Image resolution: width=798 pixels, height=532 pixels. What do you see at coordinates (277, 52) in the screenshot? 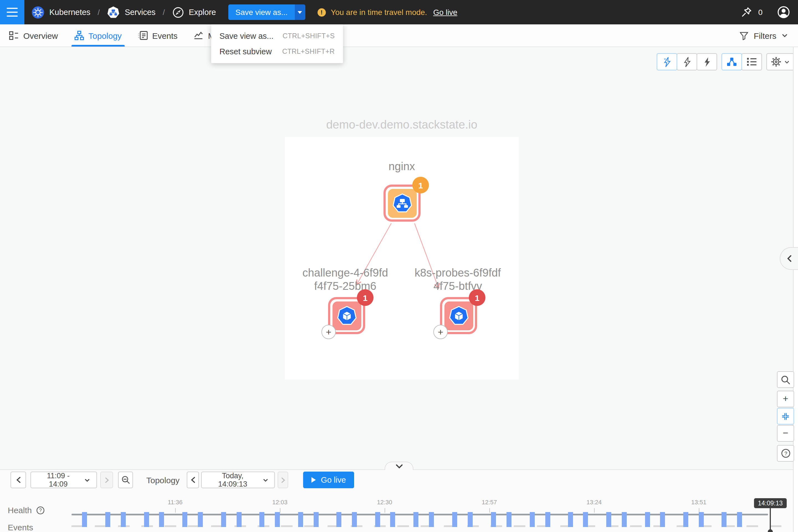
I see `menu-item-reset-subview: Reset subview CTRL+SHIFT+R` at bounding box center [277, 52].